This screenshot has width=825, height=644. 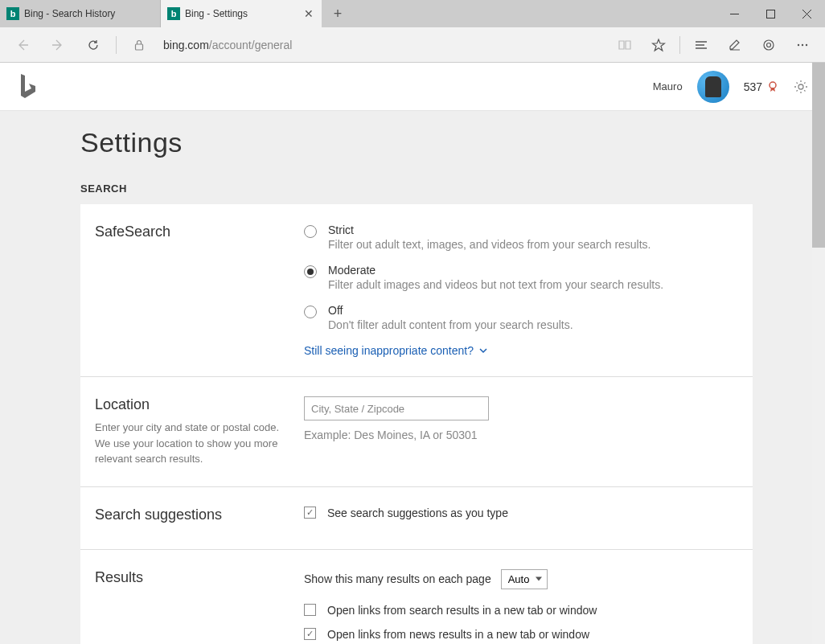 I want to click on window-titlebar: b Bing - Search History b Bing - Setting…, so click(x=412, y=14).